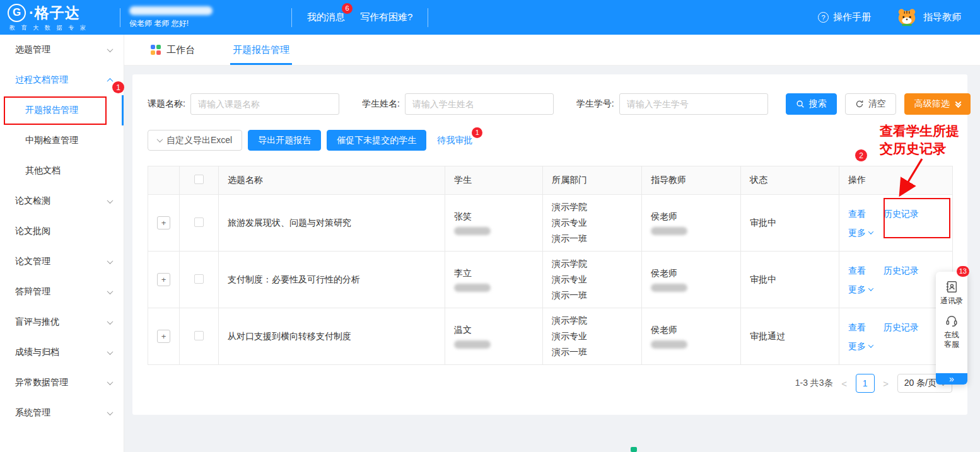 The image size is (980, 452). Describe the element at coordinates (691, 180) in the screenshot. I see `column-header-teacher: 指导教师` at that location.